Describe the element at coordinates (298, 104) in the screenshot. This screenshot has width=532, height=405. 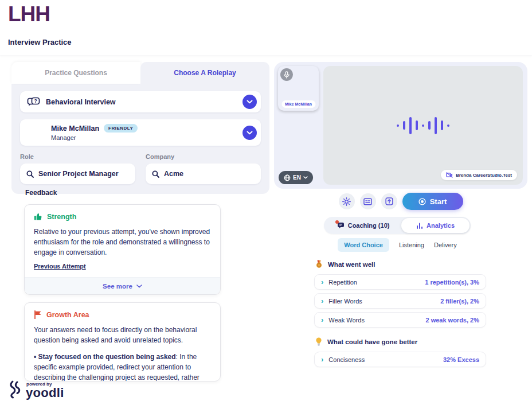
I see `participant-name-pill: Mike McMillan` at that location.